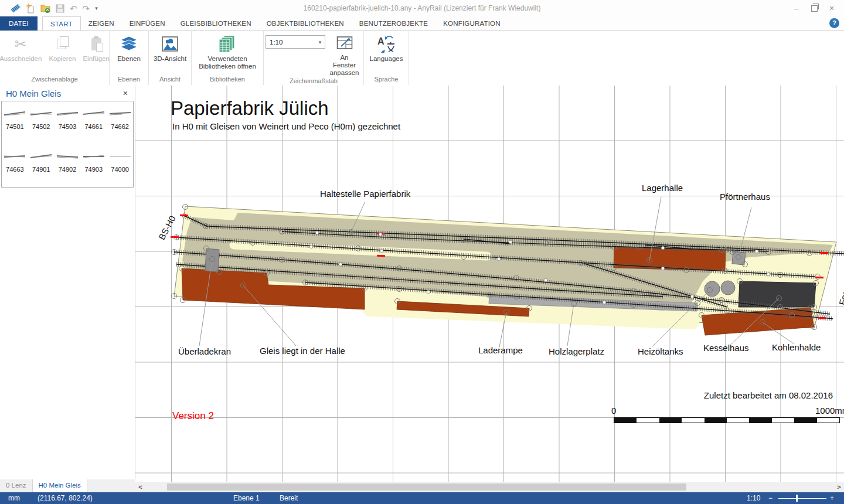 The image size is (844, 504). Describe the element at coordinates (129, 53) in the screenshot. I see `ebenen-button: Ebenen` at that location.